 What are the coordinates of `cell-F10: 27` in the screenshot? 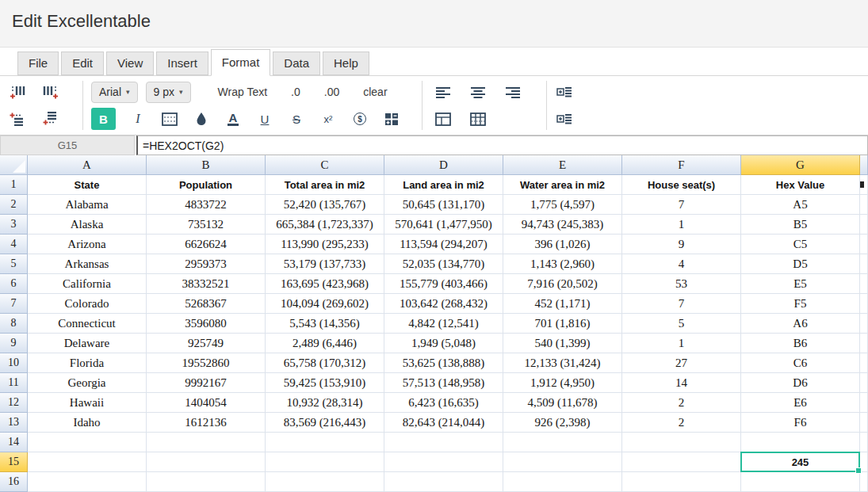 It's located at (682, 363).